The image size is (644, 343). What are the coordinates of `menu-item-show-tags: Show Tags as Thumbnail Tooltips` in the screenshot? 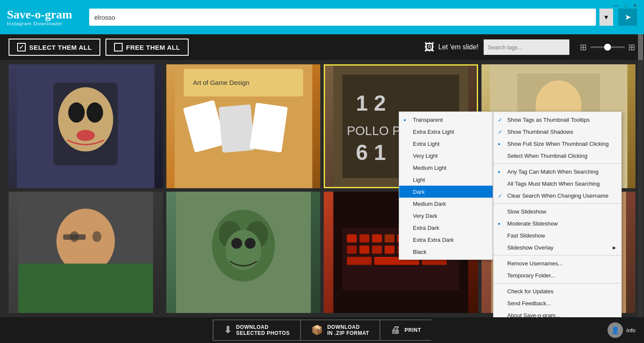 It's located at (557, 120).